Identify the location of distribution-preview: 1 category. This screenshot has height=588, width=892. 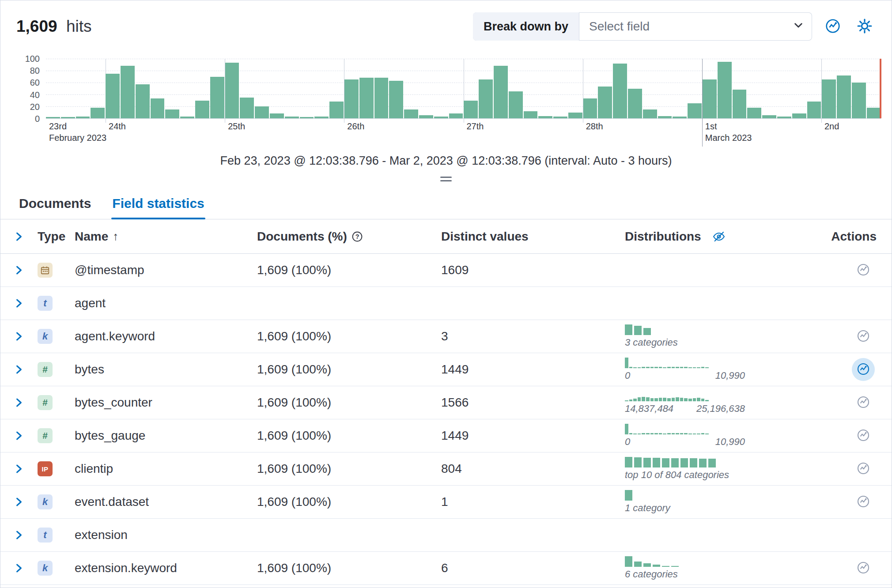
(726, 502).